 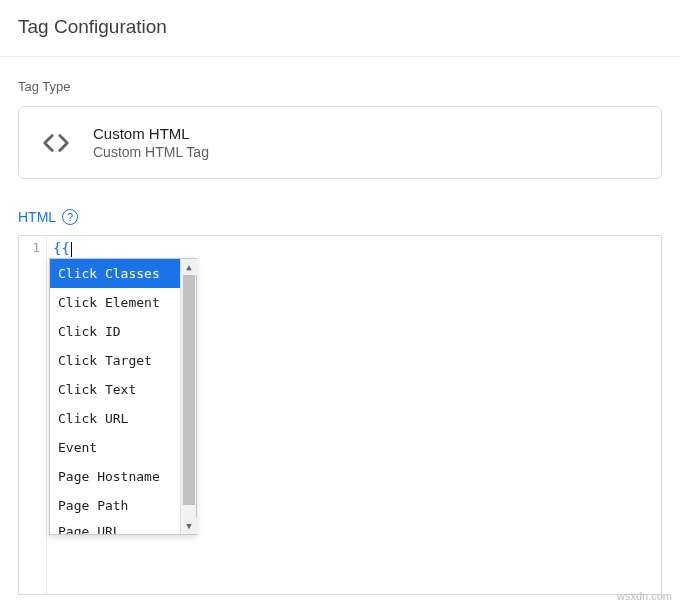 What do you see at coordinates (644, 596) in the screenshot?
I see `watermark: wsxdn.com` at bounding box center [644, 596].